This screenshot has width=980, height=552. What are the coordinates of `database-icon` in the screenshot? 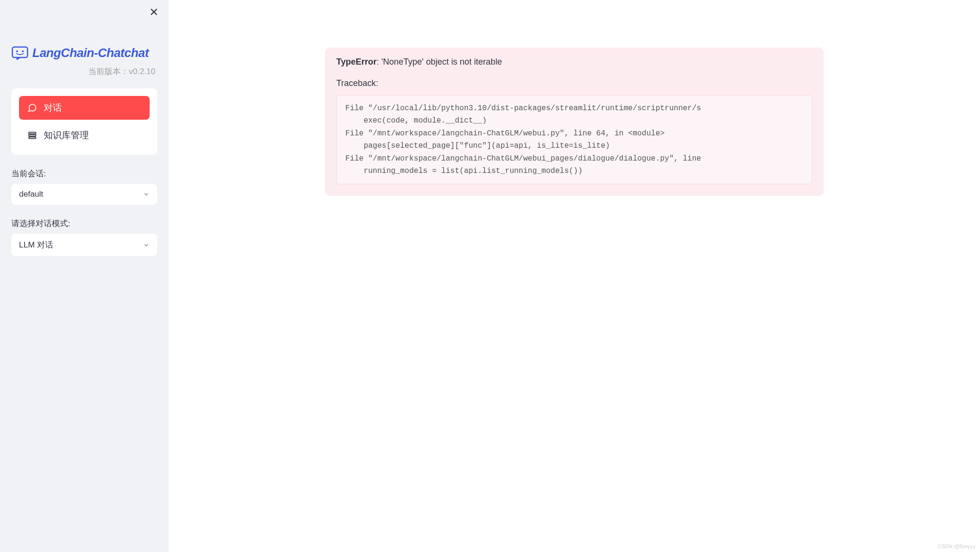 It's located at (32, 135).